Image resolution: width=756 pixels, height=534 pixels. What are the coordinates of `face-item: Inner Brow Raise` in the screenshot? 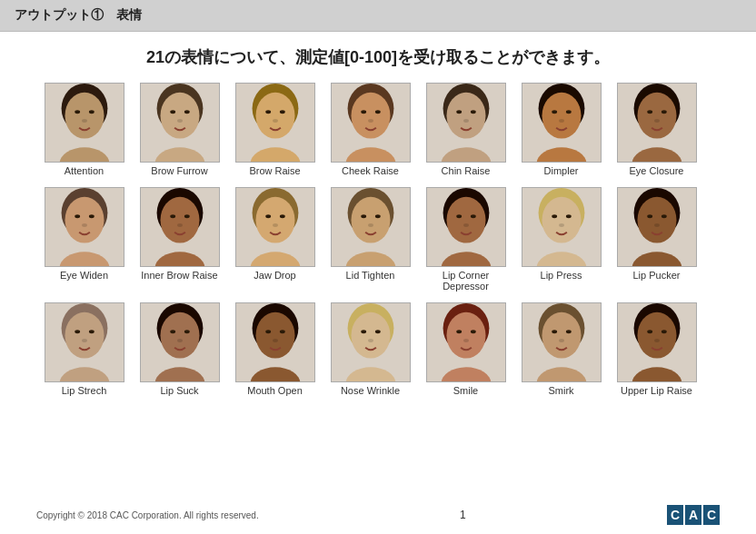 It's located at (180, 240).